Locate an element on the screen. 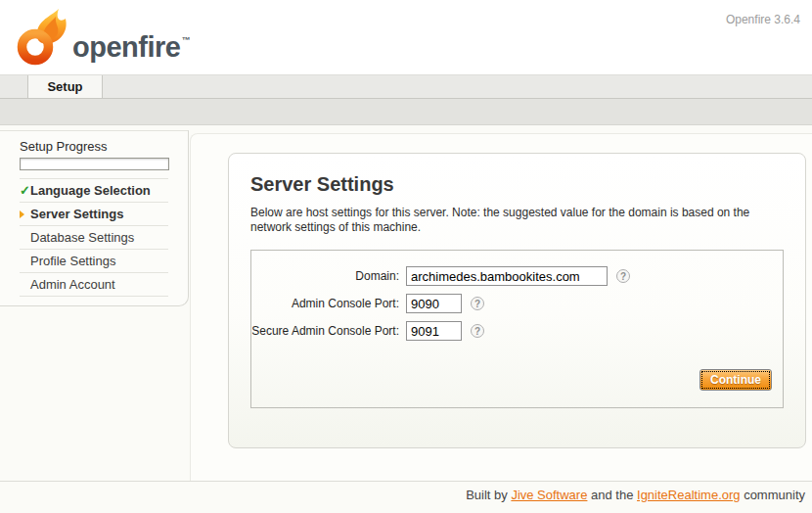 This screenshot has height=513, width=812. igniterealtime-link: IgniteRealtime.org is located at coordinates (689, 495).